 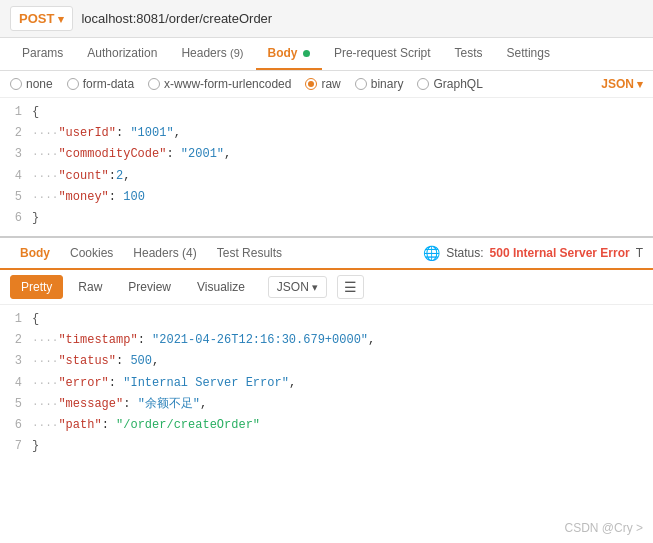 What do you see at coordinates (622, 84) in the screenshot?
I see `json-type-select: JSON` at bounding box center [622, 84].